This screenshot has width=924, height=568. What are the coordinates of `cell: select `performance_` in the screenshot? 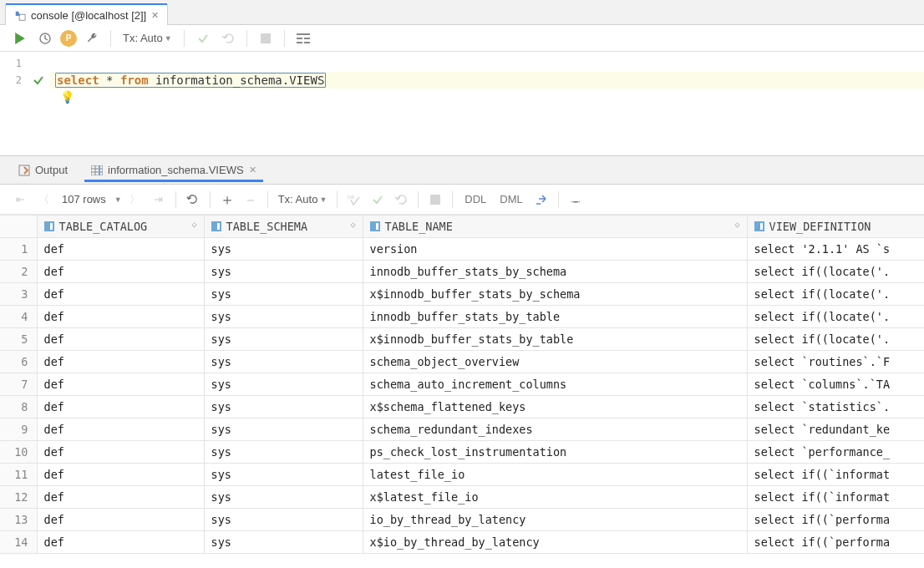 It's located at (835, 453).